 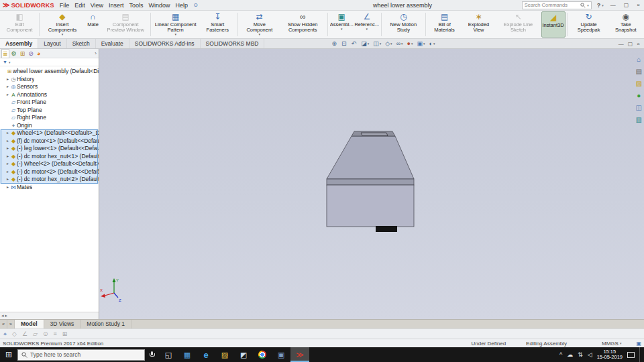 What do you see at coordinates (334, 44) in the screenshot?
I see `zoom-fit-icon: ⊕` at bounding box center [334, 44].